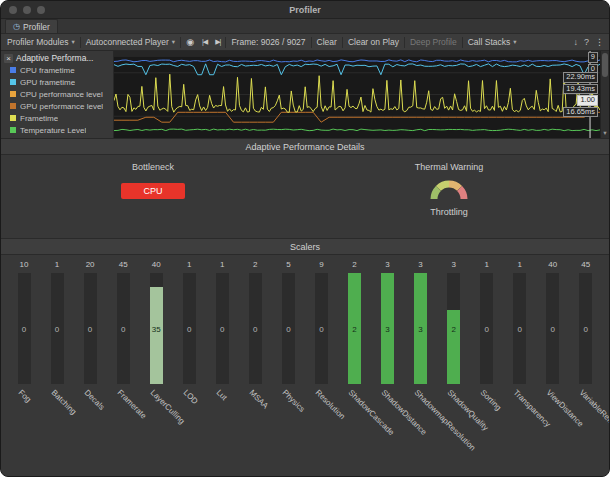  Describe the element at coordinates (421, 368) in the screenshot. I see `scaler-column: 3 3 ShadowmapResolution` at that location.